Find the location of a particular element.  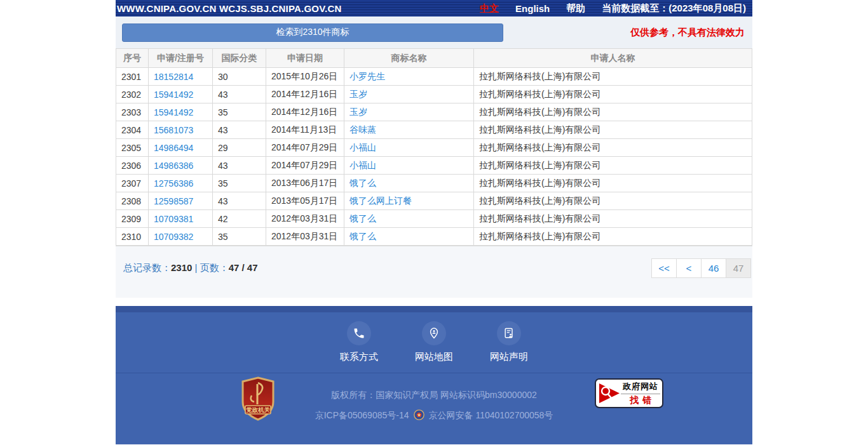

cell-apply-date: 2013年06月17日 is located at coordinates (305, 183).